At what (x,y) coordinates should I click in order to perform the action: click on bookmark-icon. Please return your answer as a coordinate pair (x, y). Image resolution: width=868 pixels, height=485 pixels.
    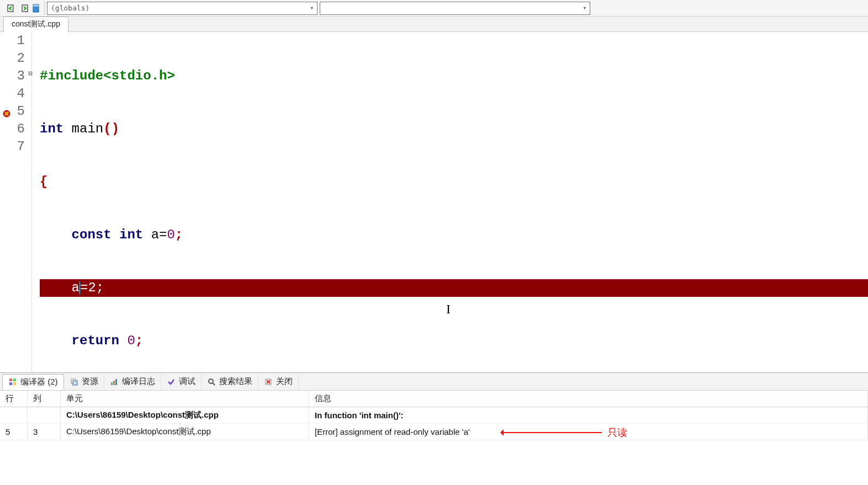
    Looking at the image, I should click on (36, 8).